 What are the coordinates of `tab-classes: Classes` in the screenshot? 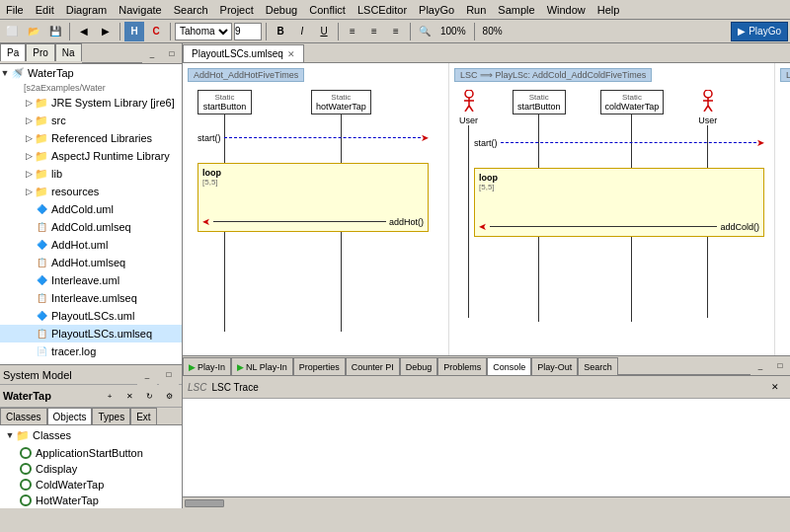 It's located at (24, 417).